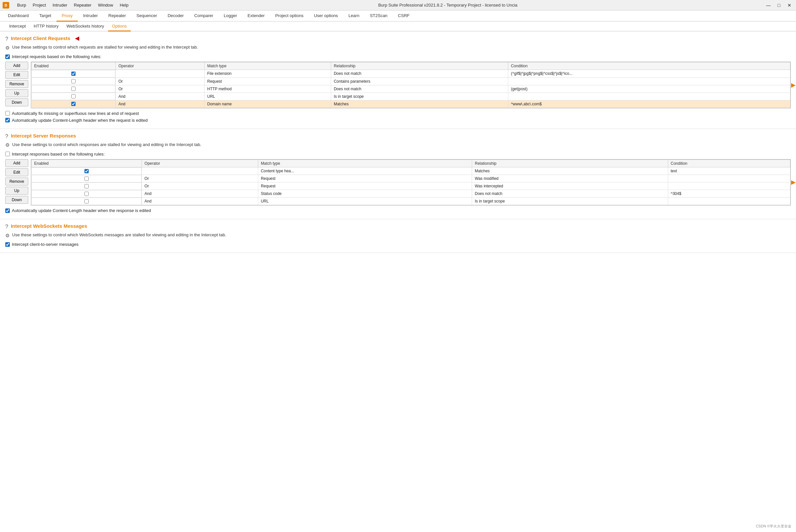  What do you see at coordinates (7, 120) in the screenshot?
I see `auto-update-client-checkbox` at bounding box center [7, 120].